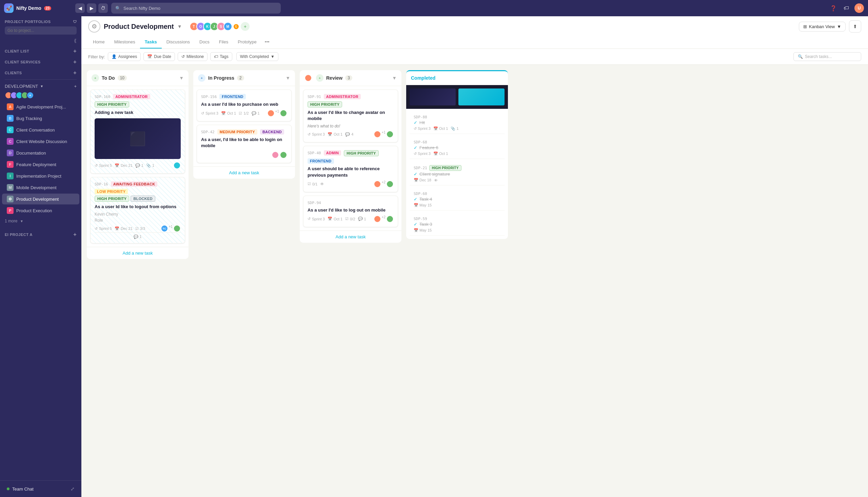 The image size is (868, 497). What do you see at coordinates (41, 61) in the screenshot?
I see `client-services-header: CLIENT SERVICES +` at bounding box center [41, 61].